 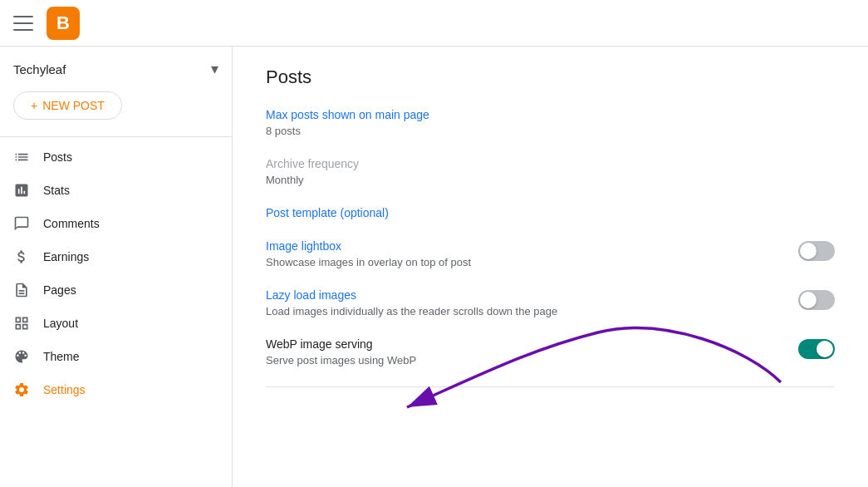 What do you see at coordinates (22, 390) in the screenshot?
I see `settings-icon` at bounding box center [22, 390].